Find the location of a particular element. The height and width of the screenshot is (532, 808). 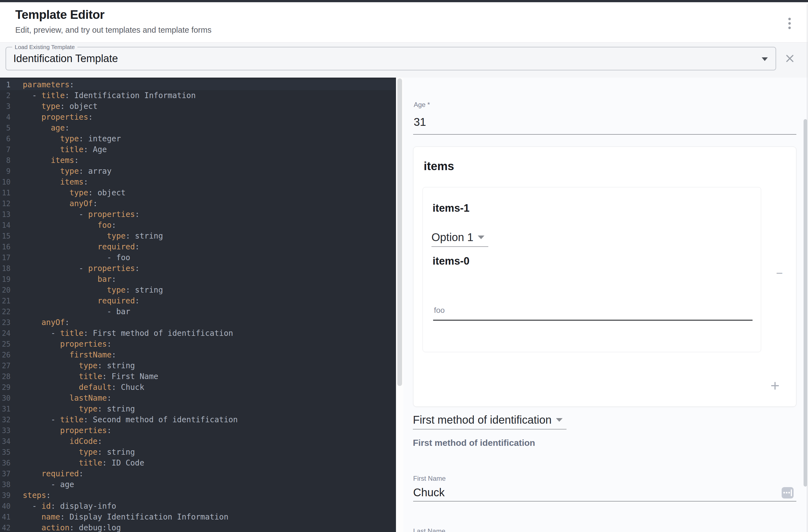

code-line: 36 title: ID Code is located at coordinates (198, 463).